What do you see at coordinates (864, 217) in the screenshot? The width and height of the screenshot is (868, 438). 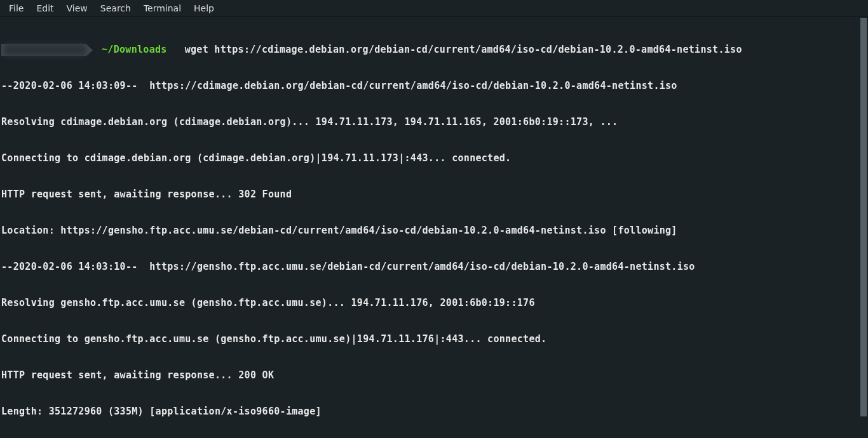 I see `scrollbar` at bounding box center [864, 217].